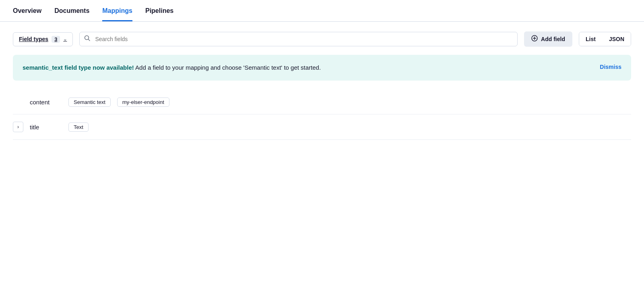 This screenshot has width=644, height=307. What do you see at coordinates (617, 39) in the screenshot?
I see `view-json-button: JSON` at bounding box center [617, 39].